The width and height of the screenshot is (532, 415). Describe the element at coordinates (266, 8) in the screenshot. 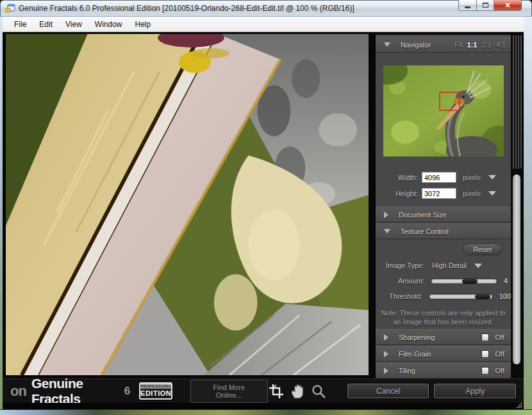

I see `title-bar: Genuine Fractals 6.0 Professional Editio…` at that location.